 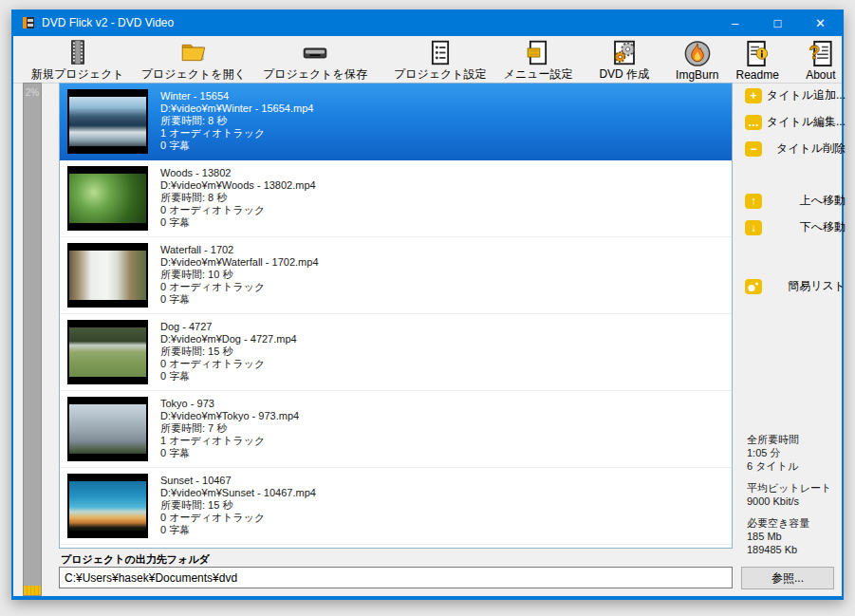 What do you see at coordinates (135, 560) in the screenshot?
I see `output-folder-label: プロジェクトの出力先フォルダ` at bounding box center [135, 560].